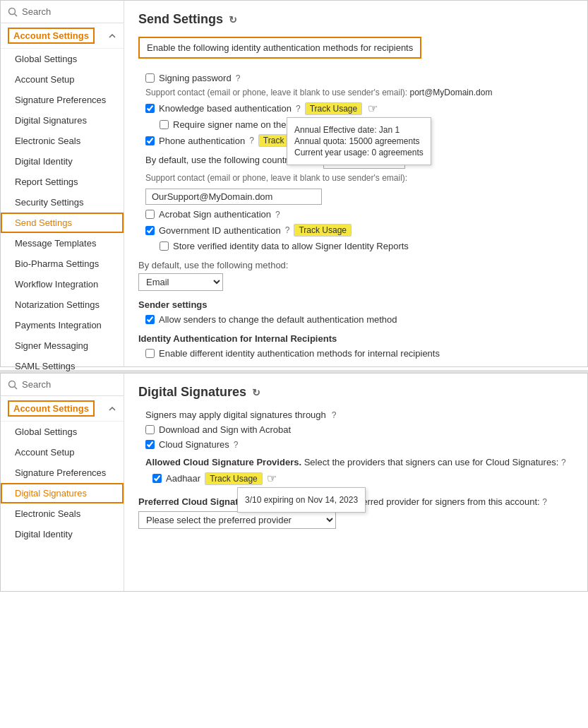 The image size is (588, 728). I want to click on kba-checkbox, so click(150, 109).